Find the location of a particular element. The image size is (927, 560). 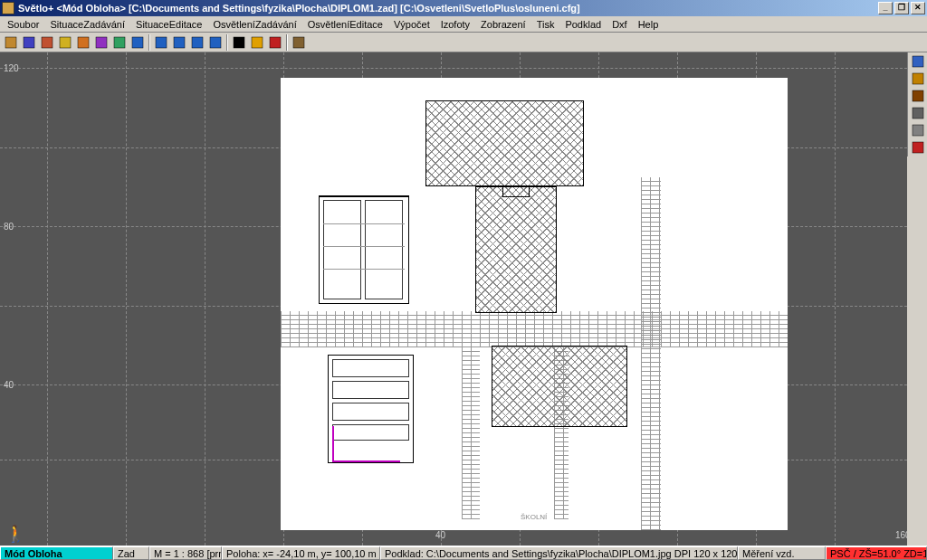

menu-výpočet: Výpočet is located at coordinates (412, 24).